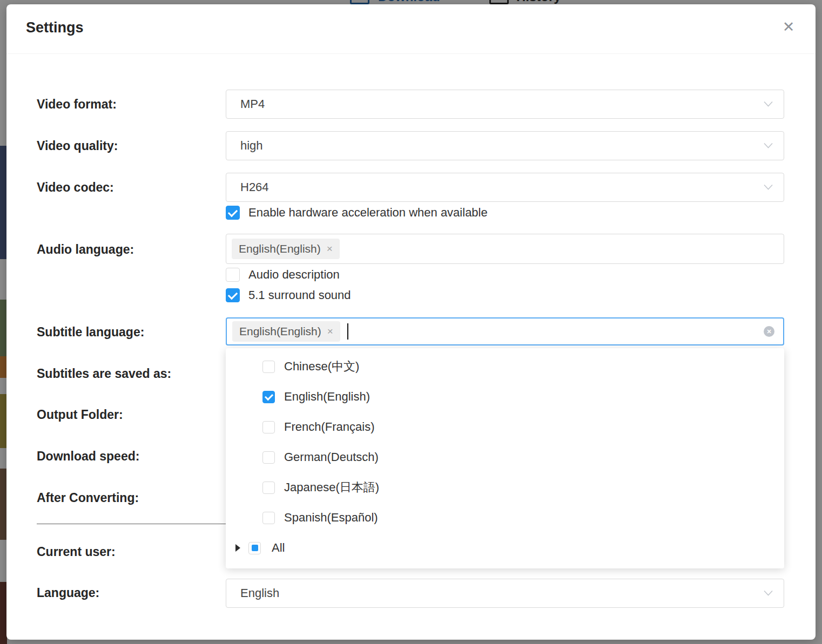 This screenshot has height=644, width=822. What do you see at coordinates (55, 28) in the screenshot?
I see `dialog-title: Settings` at bounding box center [55, 28].